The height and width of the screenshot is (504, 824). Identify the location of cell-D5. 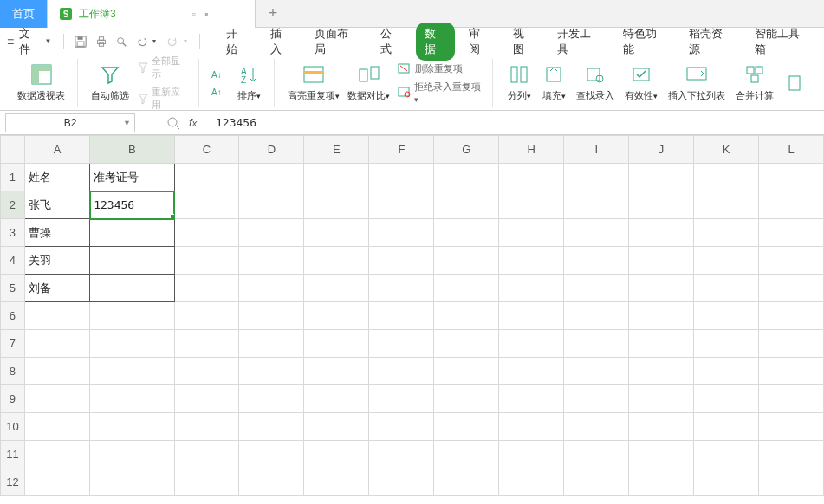
(272, 288).